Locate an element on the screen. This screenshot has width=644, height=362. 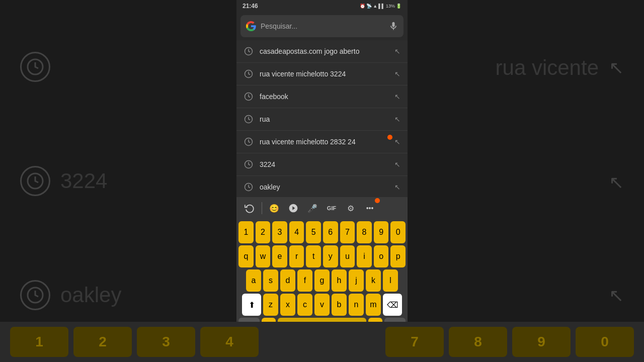
toolbar-mic-btn: 🎤 is located at coordinates (312, 208).